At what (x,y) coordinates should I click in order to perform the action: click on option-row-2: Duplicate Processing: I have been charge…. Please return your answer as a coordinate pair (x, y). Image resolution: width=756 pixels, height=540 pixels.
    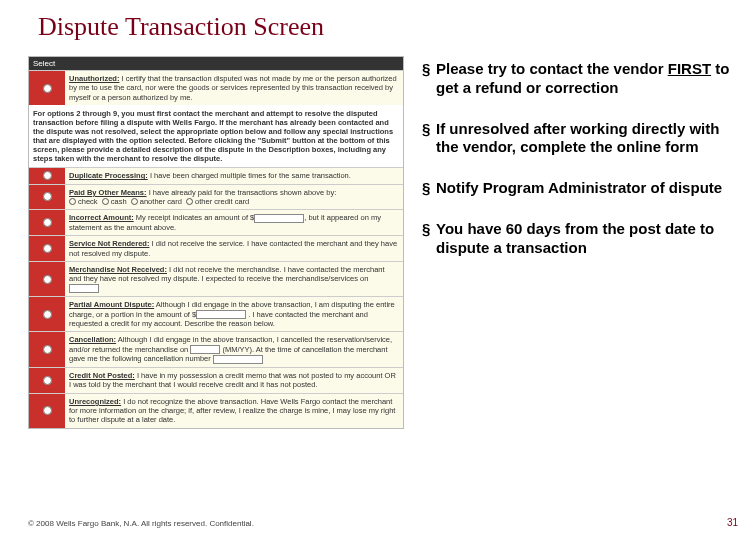
    Looking at the image, I should click on (216, 175).